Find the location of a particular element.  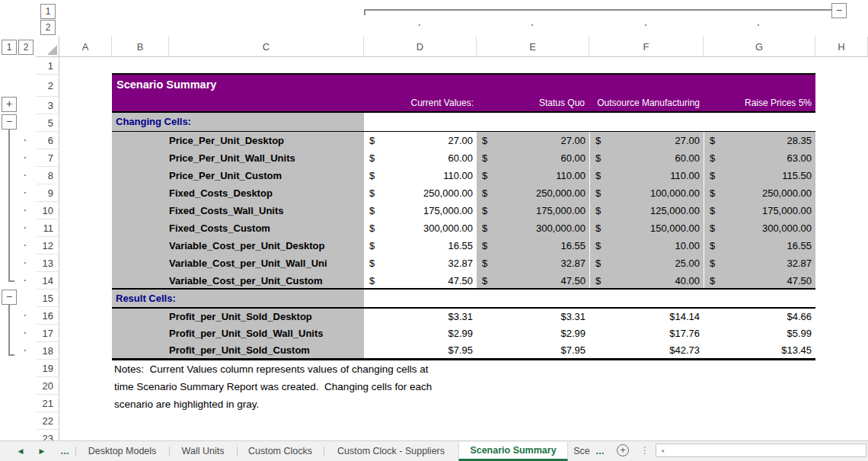

row-group-collapse-button: − is located at coordinates (9, 122).